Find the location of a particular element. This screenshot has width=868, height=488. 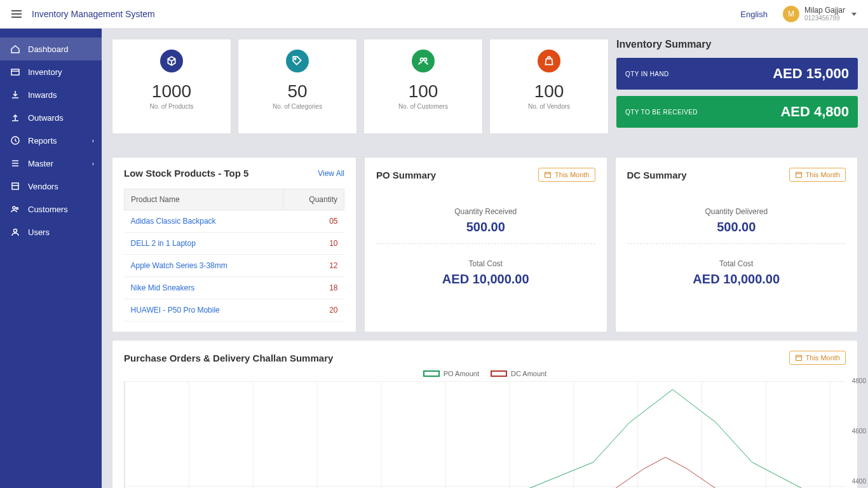

dc-qty-value: 500.00 is located at coordinates (737, 227).